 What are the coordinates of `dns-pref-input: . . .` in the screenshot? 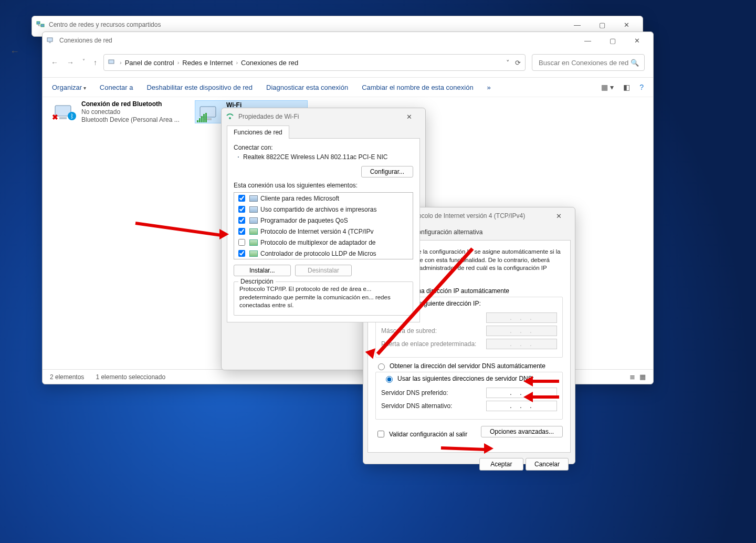 It's located at (522, 393).